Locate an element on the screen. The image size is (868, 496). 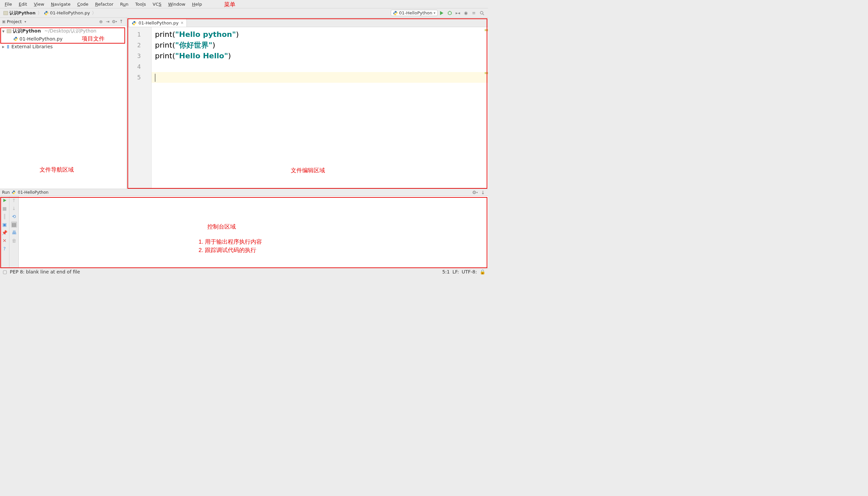
wrap-button: ⟲ is located at coordinates (14, 217).